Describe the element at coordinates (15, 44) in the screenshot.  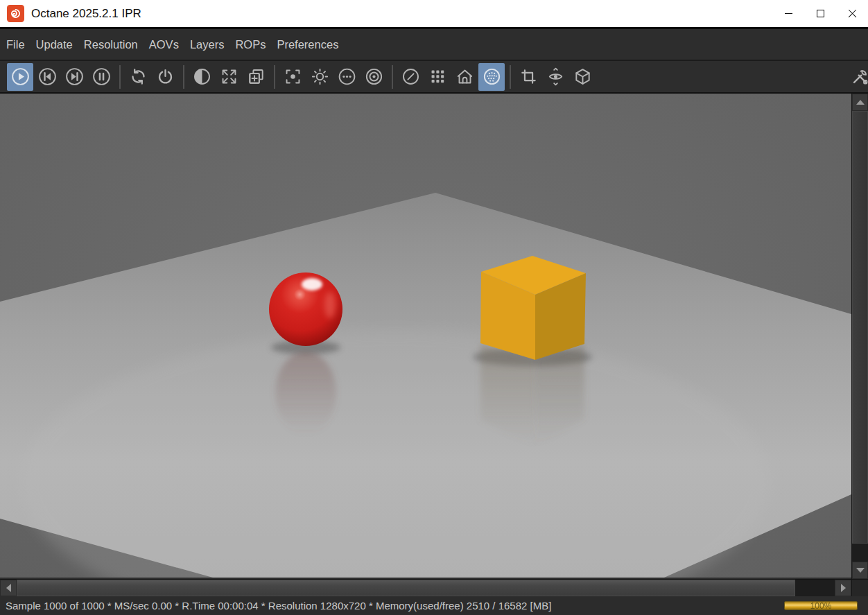
I see `menu-file: File` at that location.